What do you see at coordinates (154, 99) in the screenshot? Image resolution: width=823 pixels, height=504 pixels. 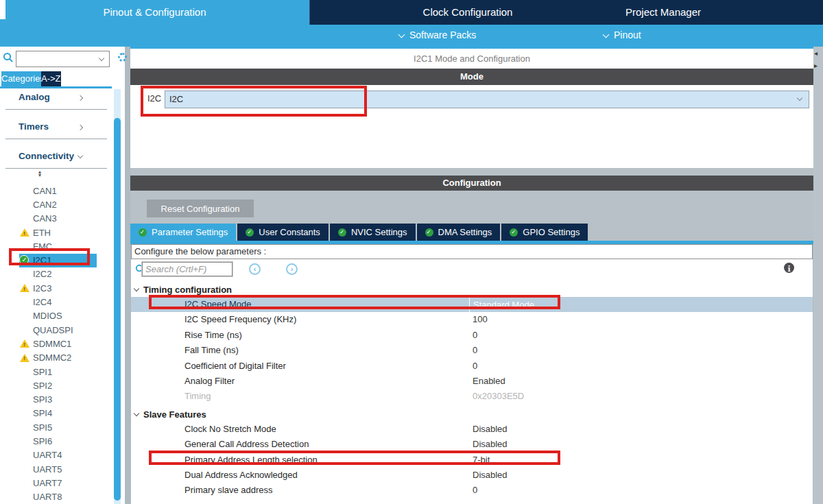 I see `mode-label: I2C` at bounding box center [154, 99].